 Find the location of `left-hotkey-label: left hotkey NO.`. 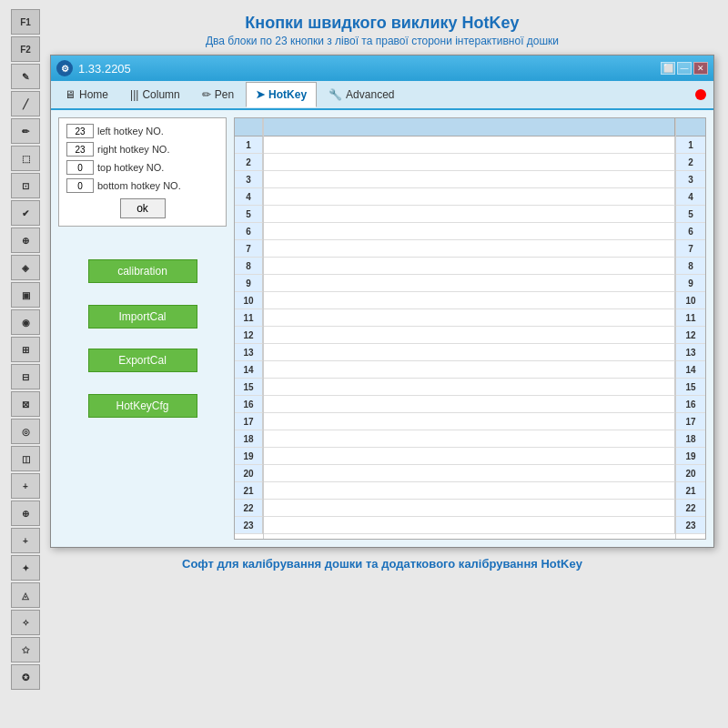

left-hotkey-label: left hotkey NO. is located at coordinates (131, 131).